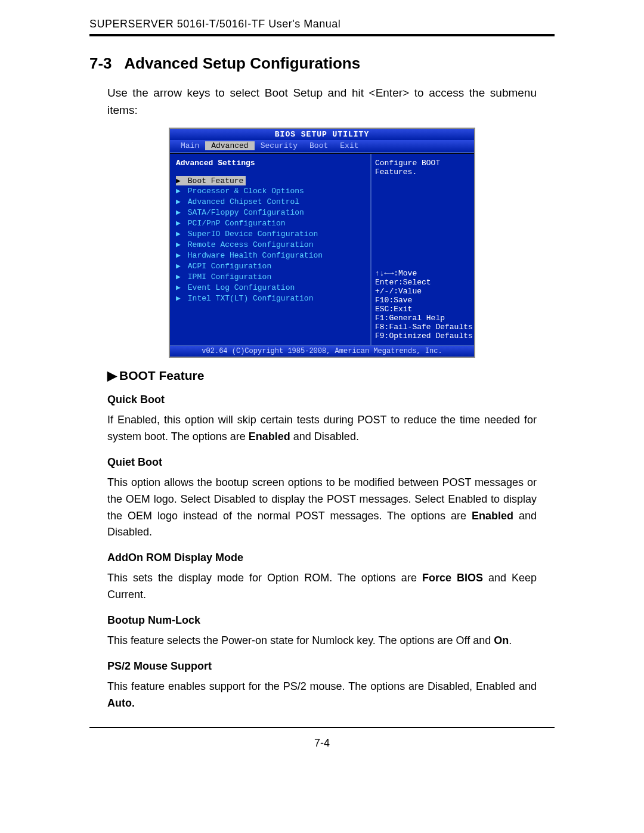 This screenshot has height=833, width=644. What do you see at coordinates (230, 145) in the screenshot?
I see `bios-tab-advanced: Advanced` at bounding box center [230, 145].